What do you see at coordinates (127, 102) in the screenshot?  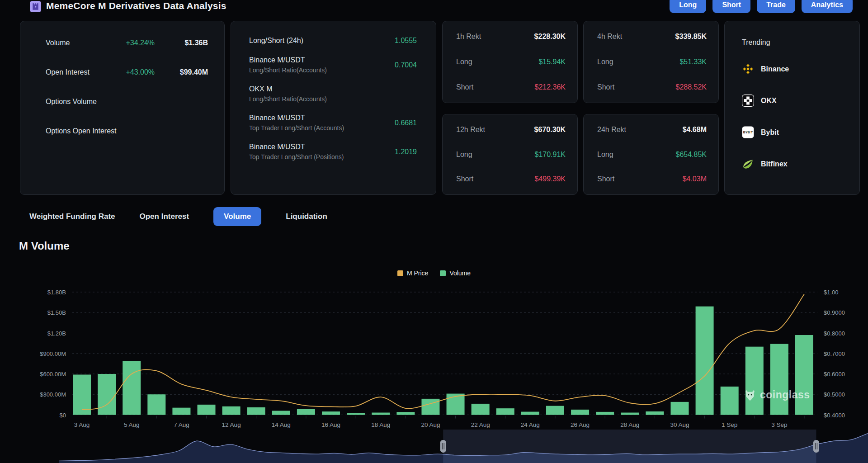 I see `stat-row-options-volume: Options Volume` at bounding box center [127, 102].